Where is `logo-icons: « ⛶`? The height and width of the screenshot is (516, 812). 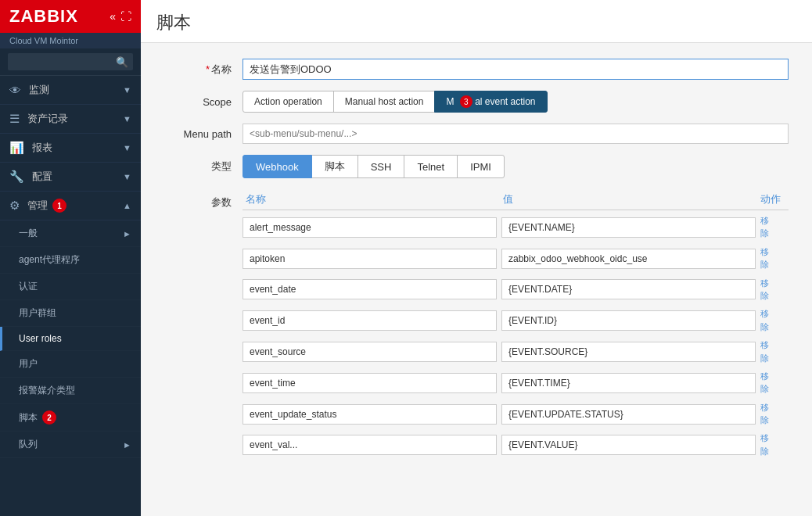 logo-icons: « ⛶ is located at coordinates (120, 16).